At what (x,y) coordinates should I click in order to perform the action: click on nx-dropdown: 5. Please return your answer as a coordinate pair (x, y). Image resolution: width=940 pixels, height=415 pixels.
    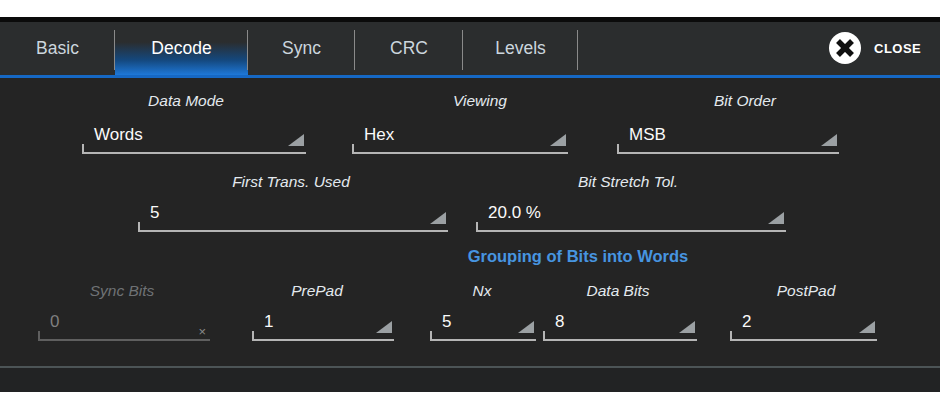
    Looking at the image, I should click on (483, 324).